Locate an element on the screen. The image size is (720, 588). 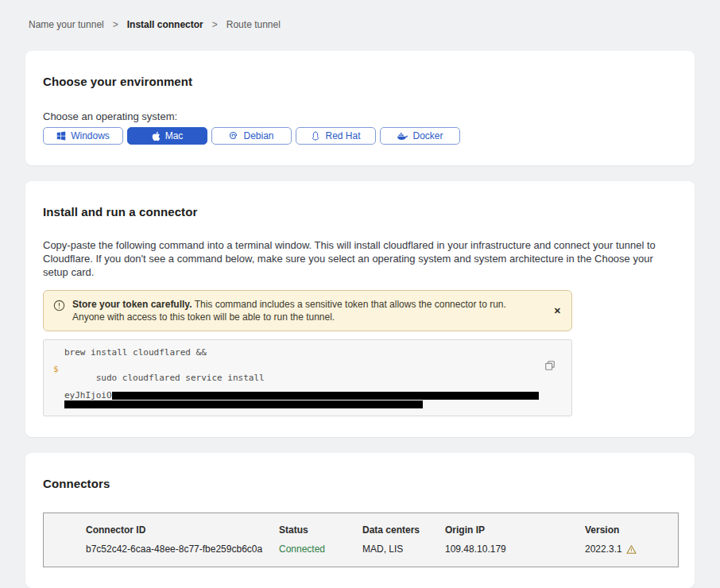
os-button-group: Windows Mac Debian Red Hat Docker is located at coordinates (360, 136).